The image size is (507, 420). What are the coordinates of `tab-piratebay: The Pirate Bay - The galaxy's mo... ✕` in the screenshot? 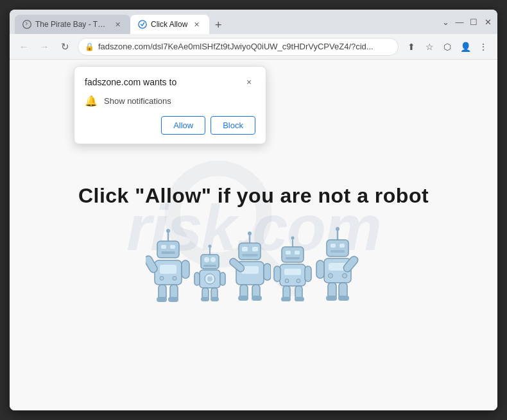 It's located at (73, 24).